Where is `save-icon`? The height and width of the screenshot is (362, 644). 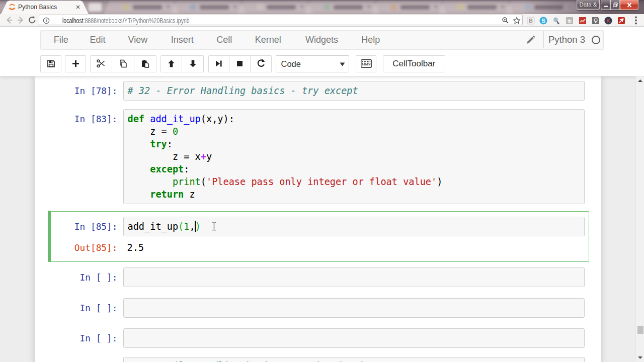
save-icon is located at coordinates (51, 63).